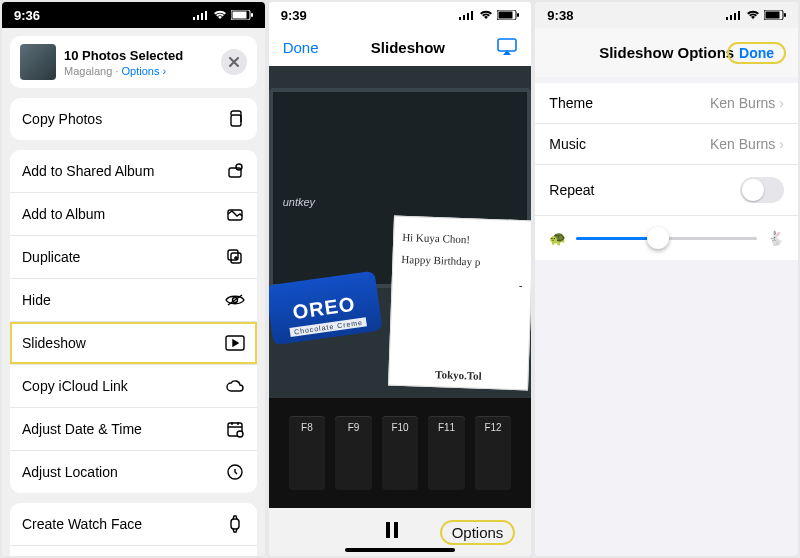  I want to click on share-header-location: Magalang, so click(88, 71).